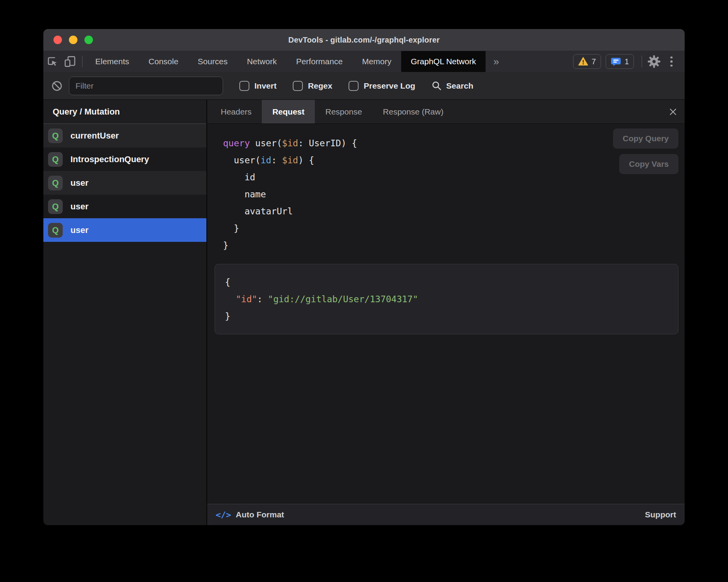 This screenshot has width=728, height=582. I want to click on tab-sources: Sources, so click(213, 62).